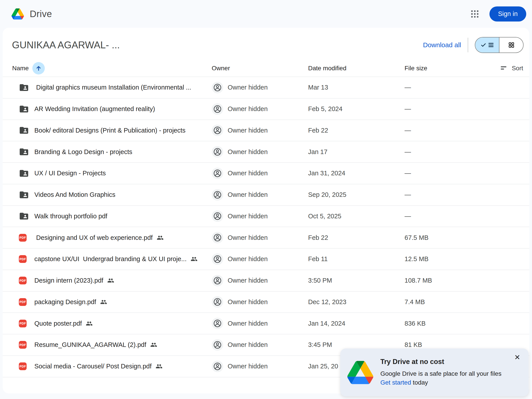 The image size is (532, 399). Describe the element at coordinates (41, 14) in the screenshot. I see `app-name: Drive` at that location.